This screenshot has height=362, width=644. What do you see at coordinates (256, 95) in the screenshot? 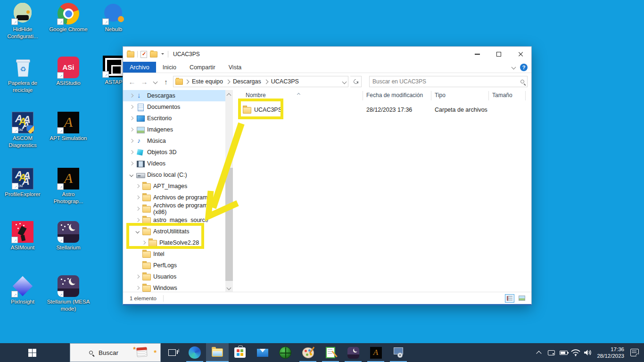
I see `column-header-nombre: Nombre` at bounding box center [256, 95].